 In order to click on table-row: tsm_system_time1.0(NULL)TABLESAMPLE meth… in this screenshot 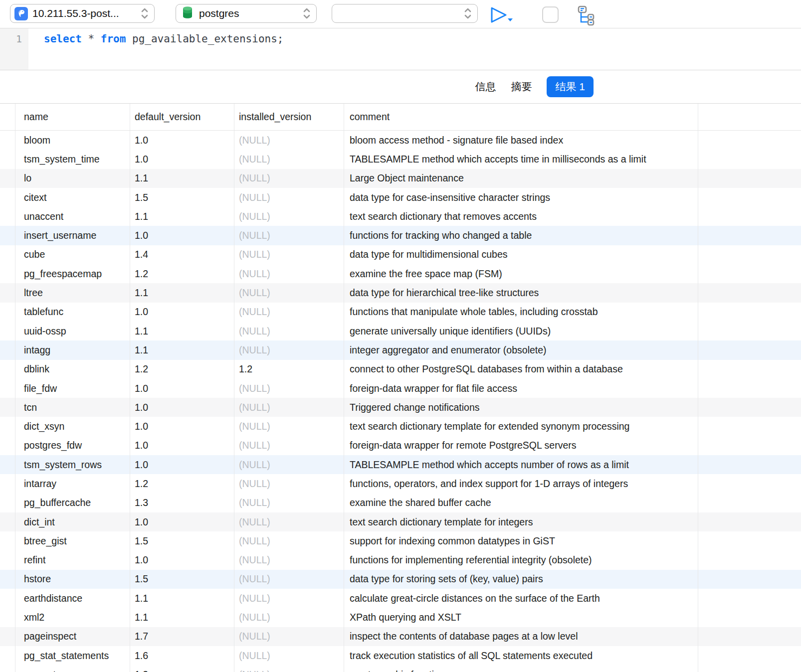, I will do `click(400, 159)`.